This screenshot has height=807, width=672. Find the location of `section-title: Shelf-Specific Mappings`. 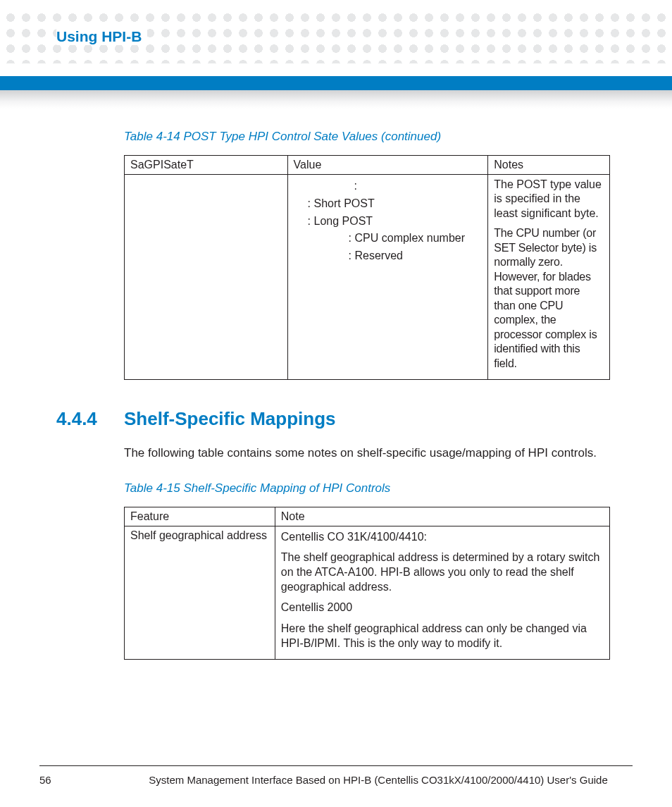

section-title: Shelf-Specific Mappings is located at coordinates (230, 419).